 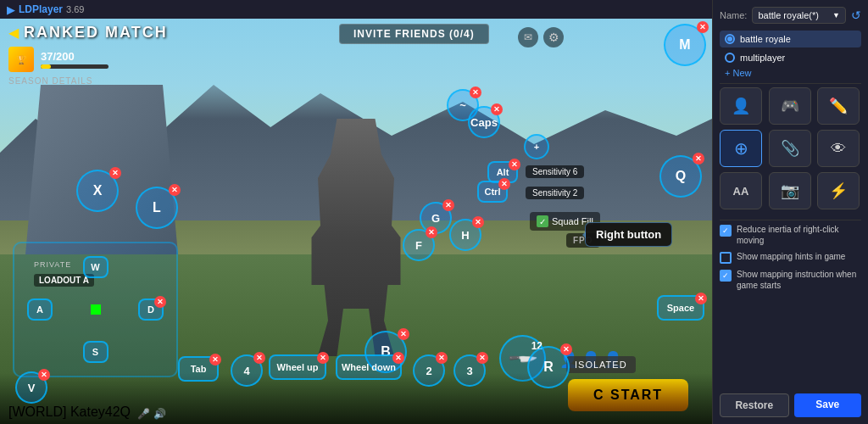 I want to click on checkbox-row-3: ✓ Show mapping instruction when game sta…, so click(x=790, y=280).